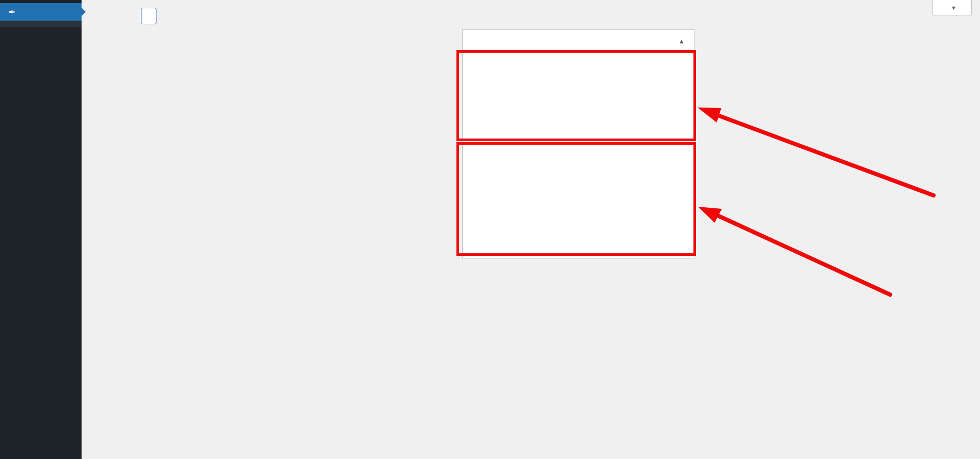 The width and height of the screenshot is (980, 459). Describe the element at coordinates (578, 144) in the screenshot. I see `blog-sidebar-panel: ▲` at that location.